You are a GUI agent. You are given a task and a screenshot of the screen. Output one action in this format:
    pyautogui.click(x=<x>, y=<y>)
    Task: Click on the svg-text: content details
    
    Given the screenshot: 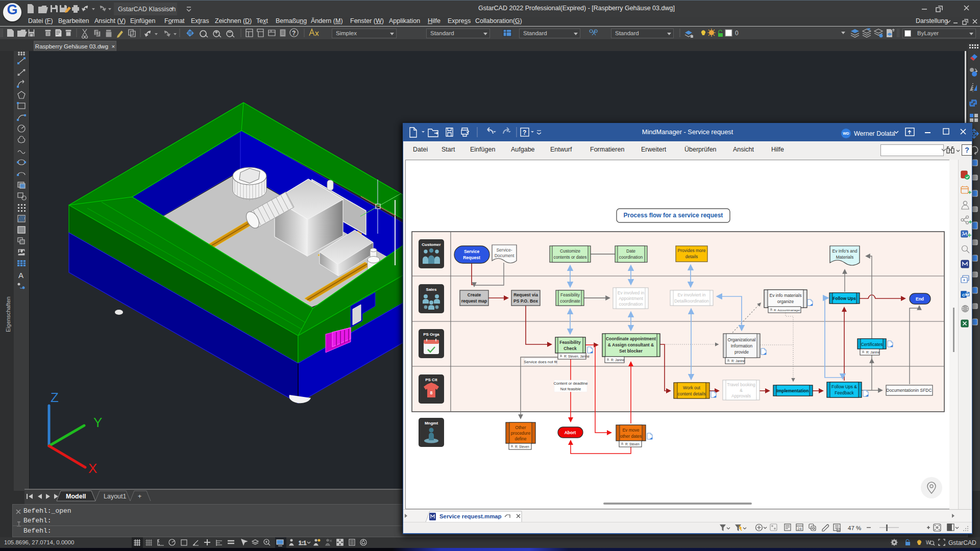 What is the action you would take?
    pyautogui.click(x=692, y=394)
    